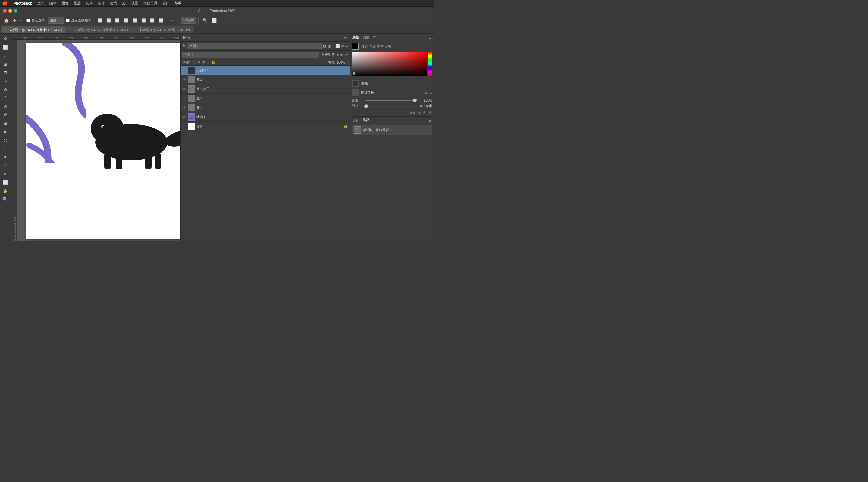 The height and width of the screenshot is (482, 868). I want to click on pen-tool: ✒, so click(5, 157).